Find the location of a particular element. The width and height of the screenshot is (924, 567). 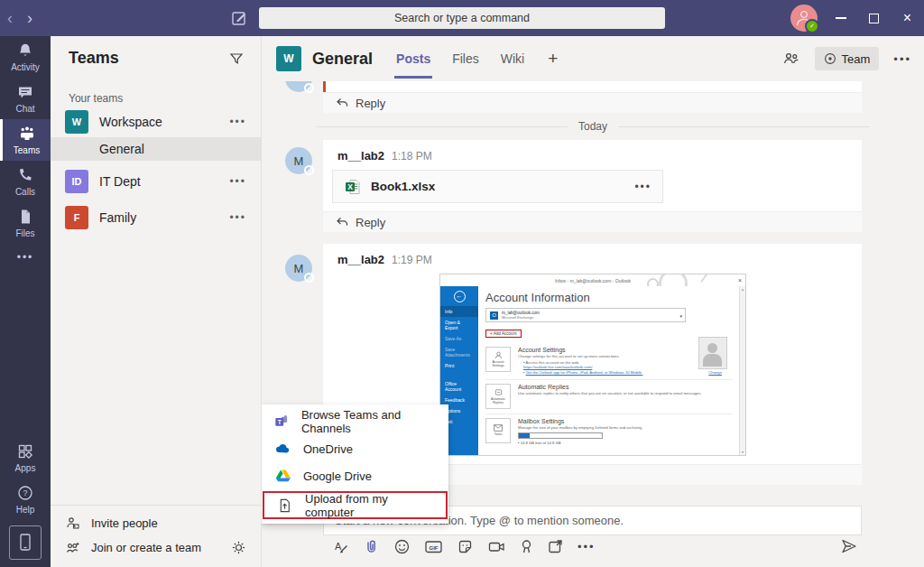

maximize-button is located at coordinates (873, 18).